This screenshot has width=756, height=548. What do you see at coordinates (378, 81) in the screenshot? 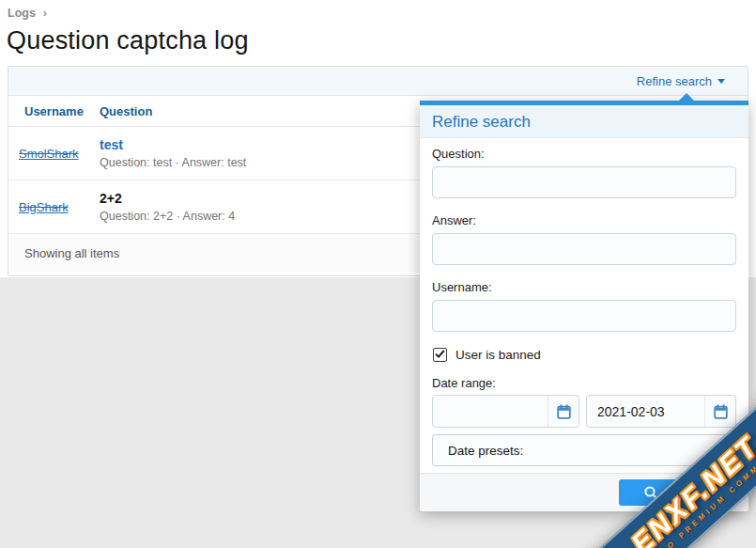
I see `panel-toolbar: Refine search` at bounding box center [378, 81].